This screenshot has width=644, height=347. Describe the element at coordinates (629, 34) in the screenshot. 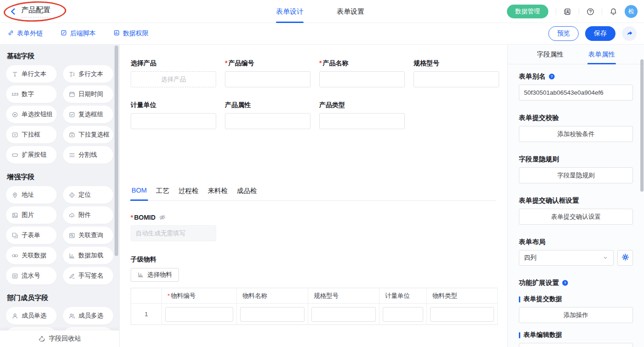

I see `share-button` at that location.